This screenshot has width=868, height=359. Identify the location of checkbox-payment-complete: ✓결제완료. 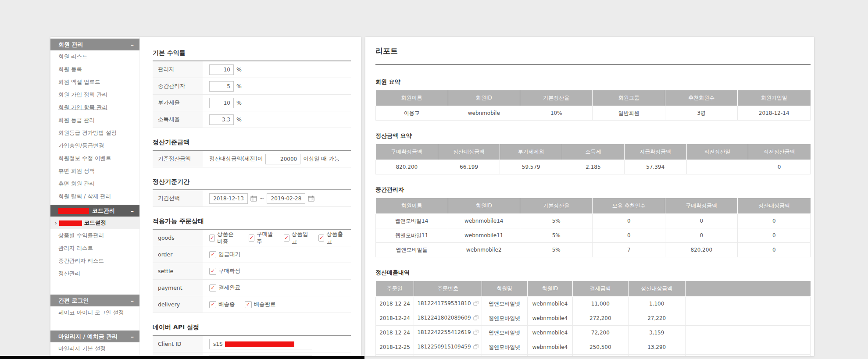
(225, 288).